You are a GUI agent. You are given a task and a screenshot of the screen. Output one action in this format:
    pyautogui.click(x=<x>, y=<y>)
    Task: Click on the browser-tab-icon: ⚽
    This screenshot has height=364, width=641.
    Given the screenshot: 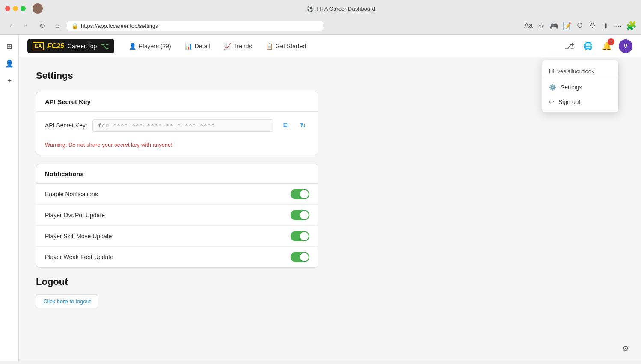 What is the action you would take?
    pyautogui.click(x=310, y=9)
    